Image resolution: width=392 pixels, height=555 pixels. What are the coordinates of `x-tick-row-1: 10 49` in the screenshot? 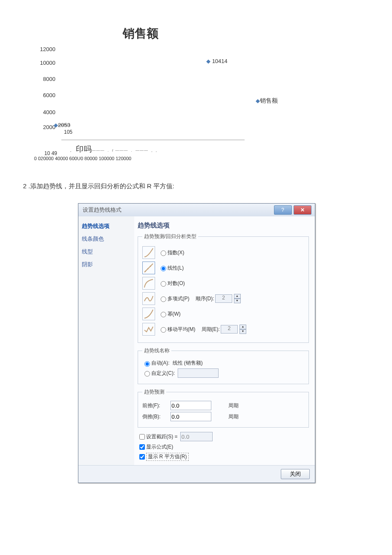 It's located at (51, 153).